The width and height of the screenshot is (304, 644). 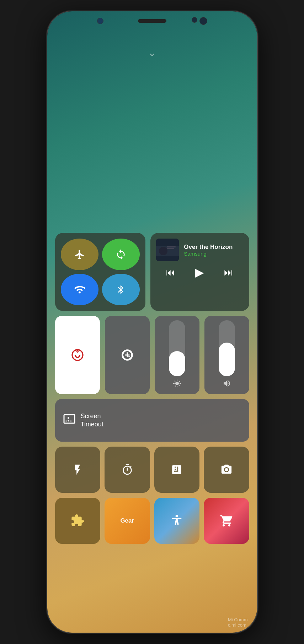 What do you see at coordinates (127, 521) in the screenshot?
I see `gear-label: Gear` at bounding box center [127, 521].